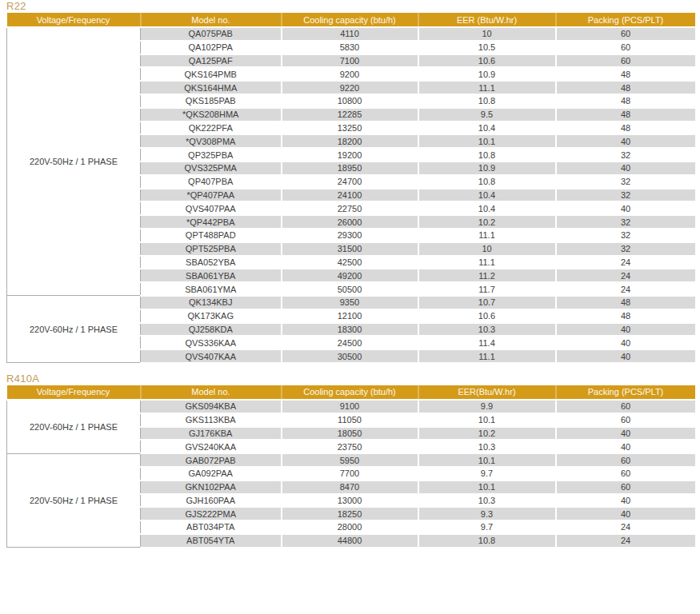 This screenshot has height=614, width=700. I want to click on cooling-capacity-cell: 18050, so click(350, 433).